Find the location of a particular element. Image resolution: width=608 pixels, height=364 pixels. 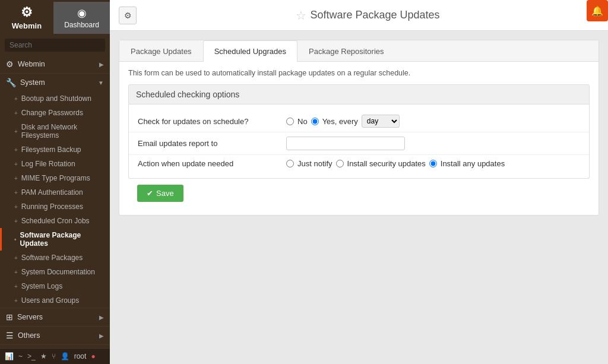

bottom-fork-icon: ⑂ is located at coordinates (53, 356).